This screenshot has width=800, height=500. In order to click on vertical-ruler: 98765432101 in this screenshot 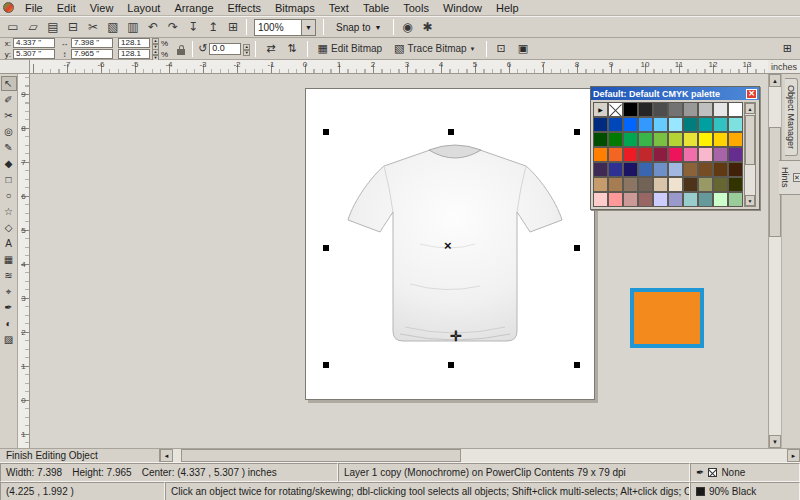, I will do `click(24, 261)`.